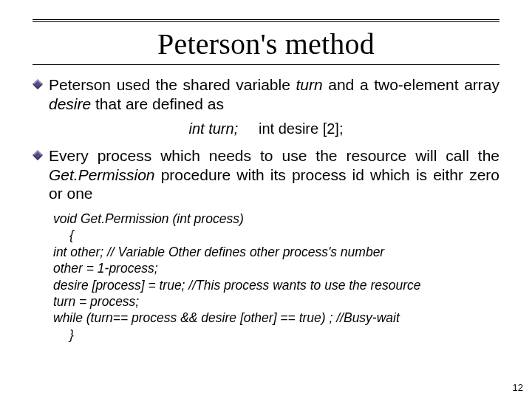 Image resolution: width=532 pixels, height=399 pixels. Describe the element at coordinates (276, 268) in the screenshot. I see `code-line: other = 1-process;` at that location.